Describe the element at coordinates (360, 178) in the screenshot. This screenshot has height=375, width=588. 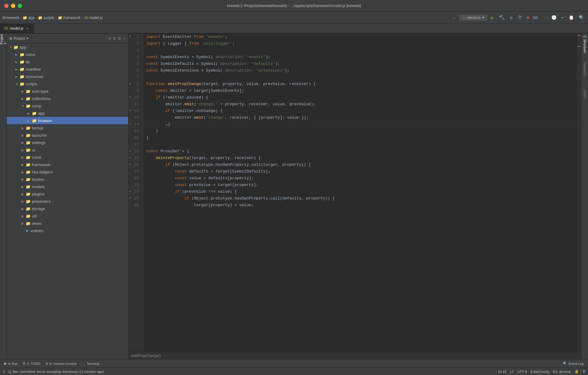
I see `code-line-22: const value = defaults[property];` at that location.